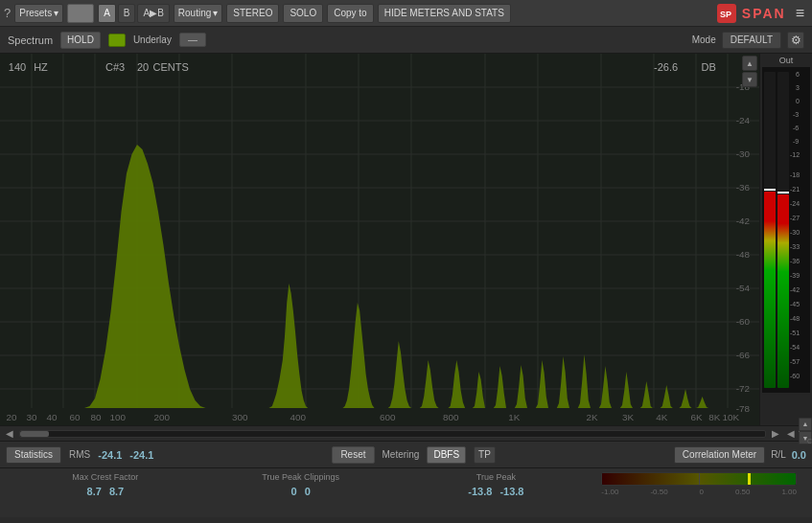 Image resolution: width=812 pixels, height=523 pixels. Describe the element at coordinates (117, 40) in the screenshot. I see `spectrum-led` at that location.